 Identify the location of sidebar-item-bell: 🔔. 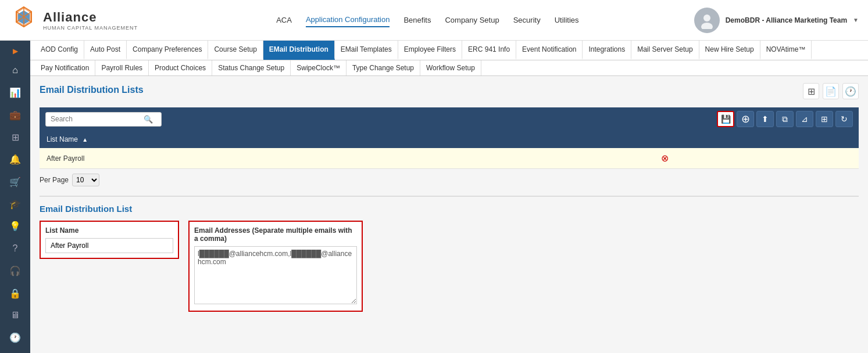
(15, 160).